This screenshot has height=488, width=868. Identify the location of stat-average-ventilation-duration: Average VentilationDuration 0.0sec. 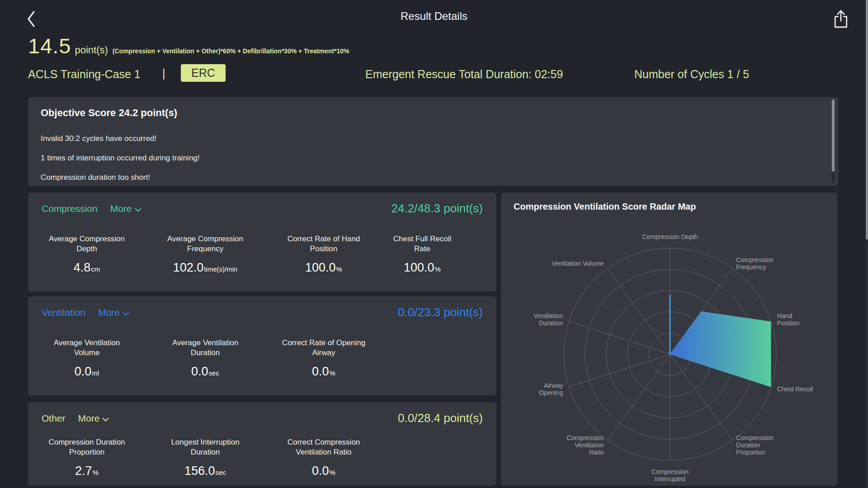
(205, 358).